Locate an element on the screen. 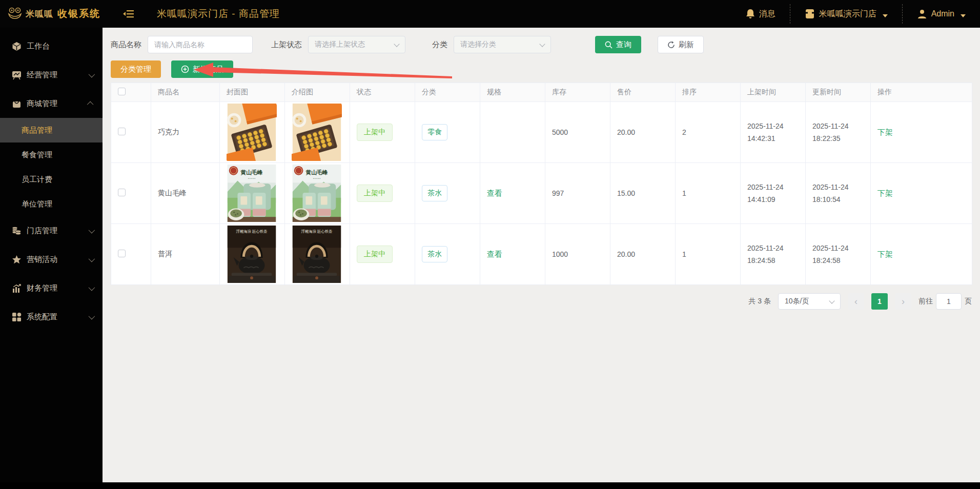 This screenshot has width=980, height=489. product-name: 普洱 is located at coordinates (165, 254).